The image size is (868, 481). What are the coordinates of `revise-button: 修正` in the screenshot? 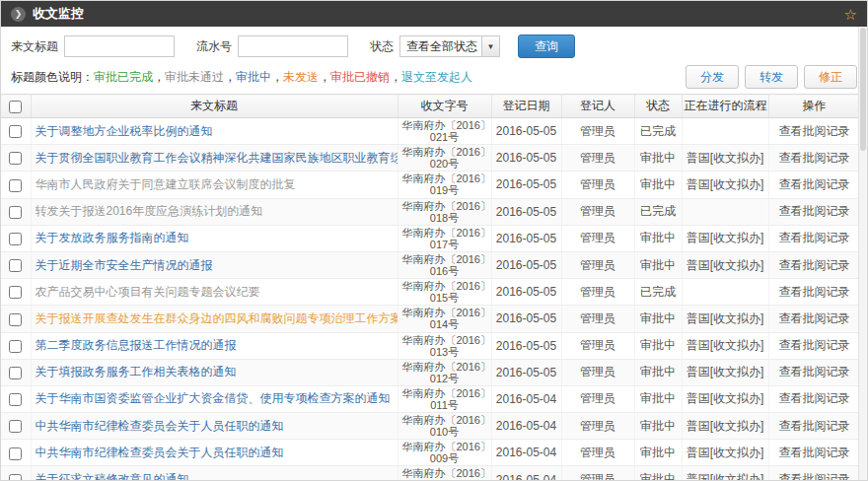 It's located at (831, 77).